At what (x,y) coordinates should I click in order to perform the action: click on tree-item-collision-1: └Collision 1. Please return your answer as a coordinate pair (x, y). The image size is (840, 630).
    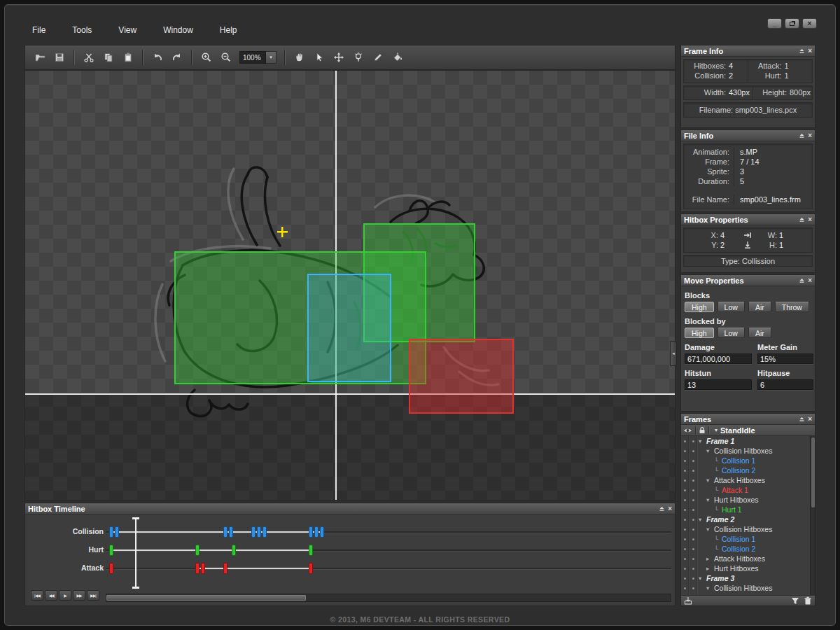
    Looking at the image, I should click on (754, 461).